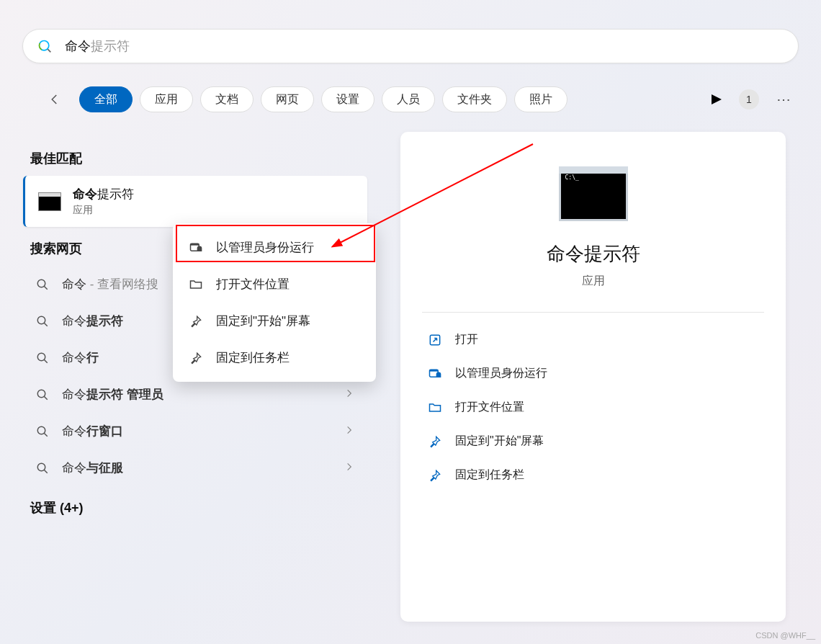 The height and width of the screenshot is (644, 821). I want to click on context-menu-label: 固定到"开始"屏幕, so click(264, 321).